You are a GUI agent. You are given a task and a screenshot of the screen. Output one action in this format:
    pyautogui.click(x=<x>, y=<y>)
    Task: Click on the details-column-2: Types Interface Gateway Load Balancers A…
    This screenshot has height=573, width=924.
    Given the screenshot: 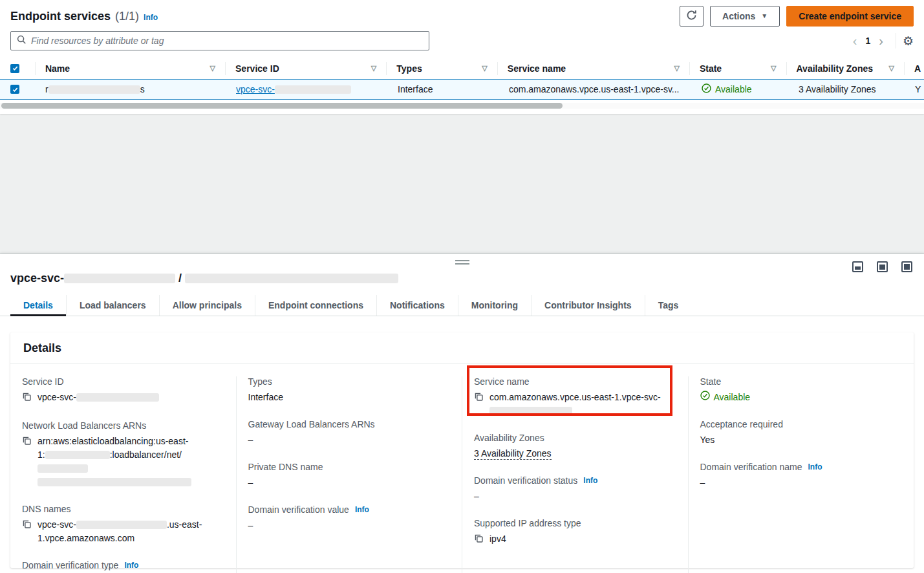 What is the action you would take?
    pyautogui.click(x=349, y=475)
    